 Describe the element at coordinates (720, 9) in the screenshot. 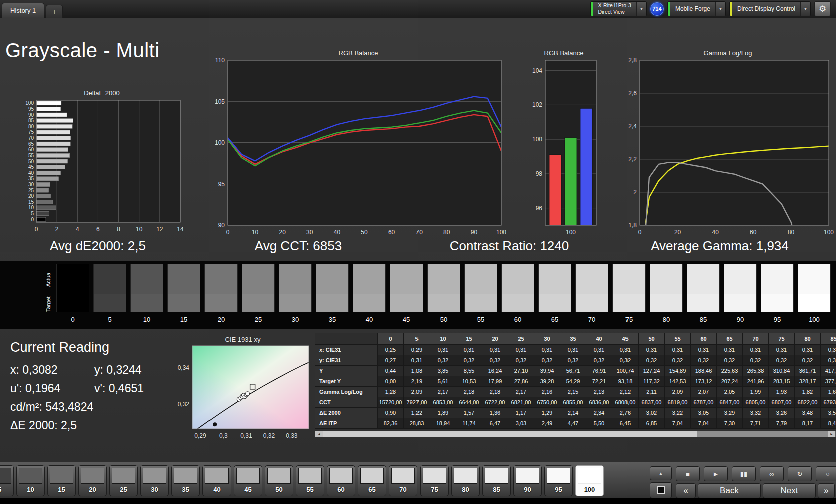

I see `source-dropdown: ▼` at that location.